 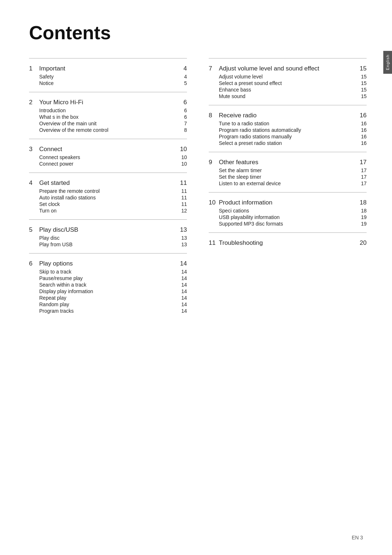 I want to click on toc-section: 5Play disc/USB13Play disc13Play from USB…, so click(x=108, y=236).